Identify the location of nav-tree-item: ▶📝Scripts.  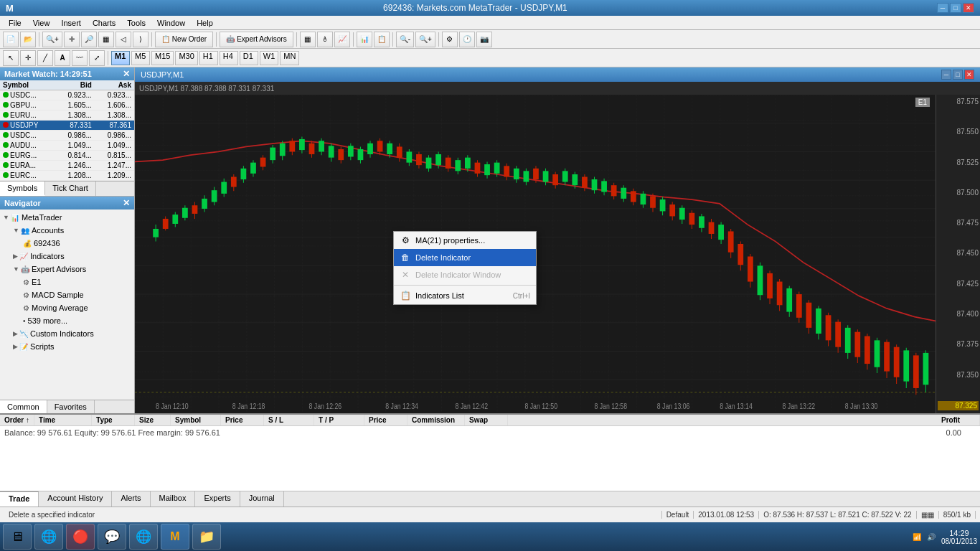
(67, 347).